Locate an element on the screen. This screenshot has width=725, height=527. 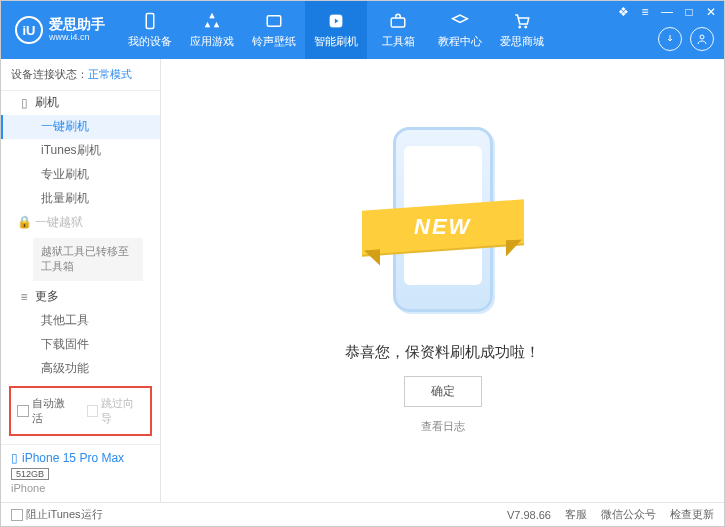
user-button is located at coordinates (702, 39).